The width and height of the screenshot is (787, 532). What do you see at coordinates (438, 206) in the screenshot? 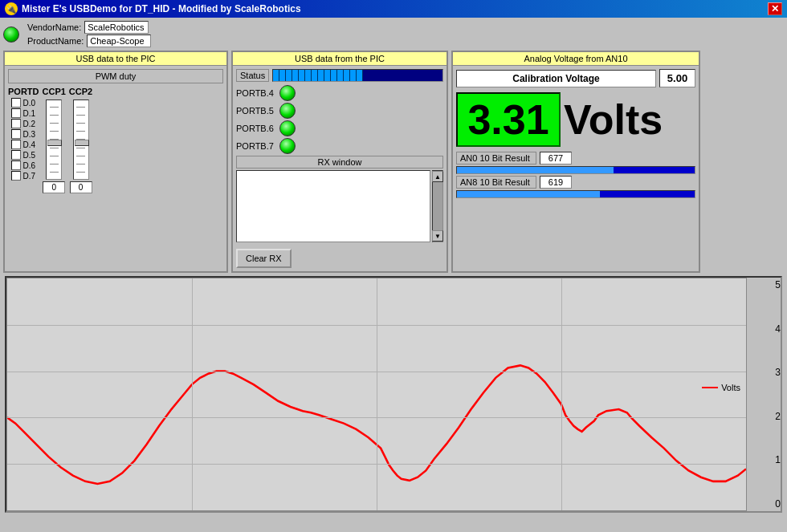
I see `rx-scrollbar: ▲ ▼` at bounding box center [438, 206].